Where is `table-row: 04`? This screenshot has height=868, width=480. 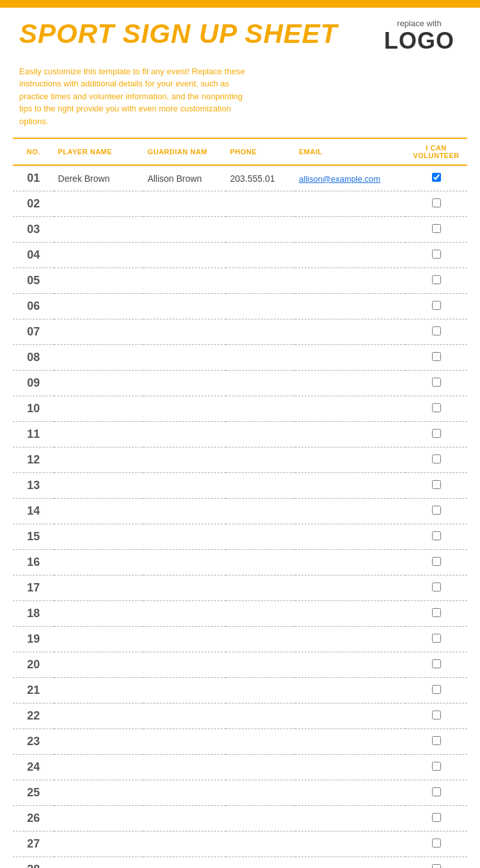
table-row: 04 is located at coordinates (240, 255).